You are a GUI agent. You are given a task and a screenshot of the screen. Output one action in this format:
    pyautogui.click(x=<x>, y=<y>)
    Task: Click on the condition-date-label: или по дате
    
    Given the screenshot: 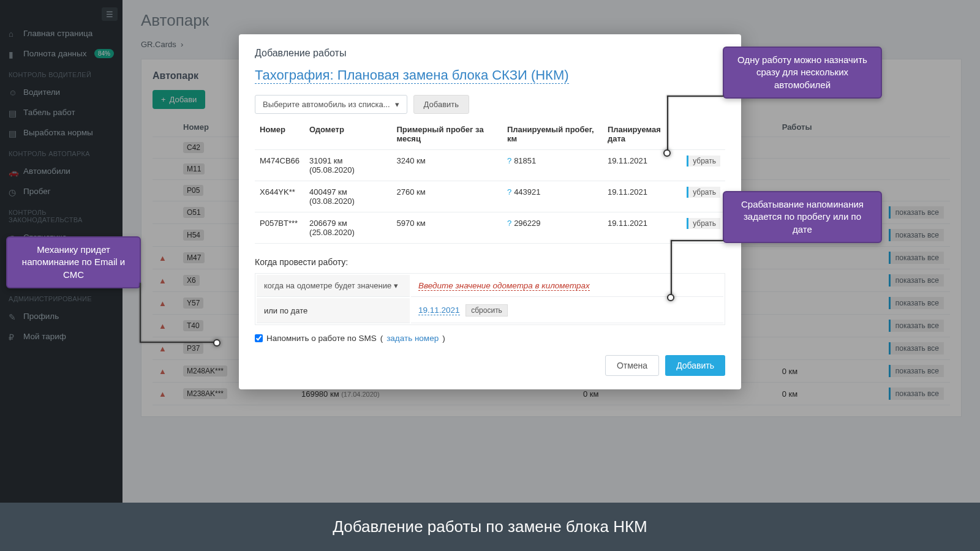 What is the action you would take?
    pyautogui.click(x=285, y=311)
    